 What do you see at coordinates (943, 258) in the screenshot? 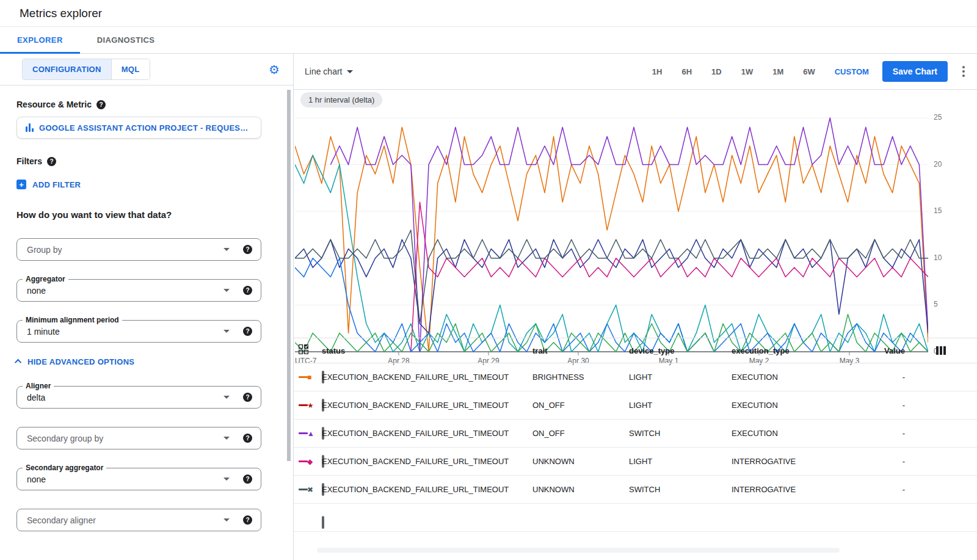
I see `y-tick-label: 10` at bounding box center [943, 258].